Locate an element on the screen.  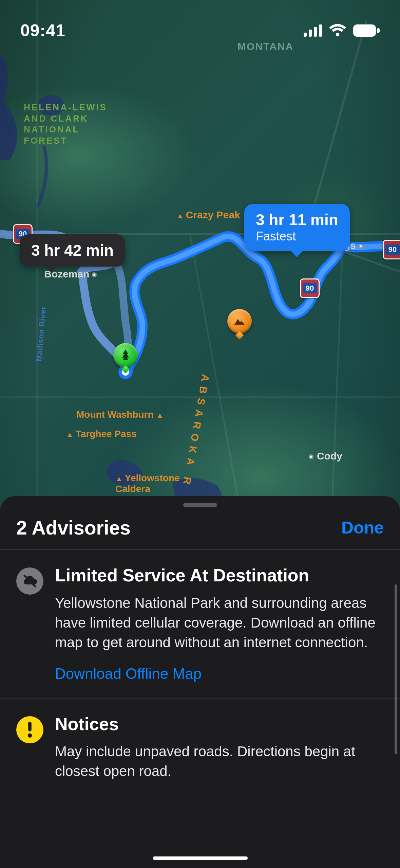
route-callout-primary: 3 hr 11 min Fastest is located at coordinates (297, 228).